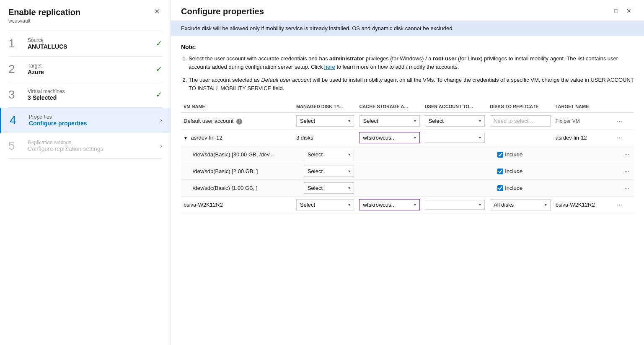 Image resolution: width=644 pixels, height=345 pixels. Describe the element at coordinates (520, 155) in the screenshot. I see `sda-disks-cell: Include` at that location.